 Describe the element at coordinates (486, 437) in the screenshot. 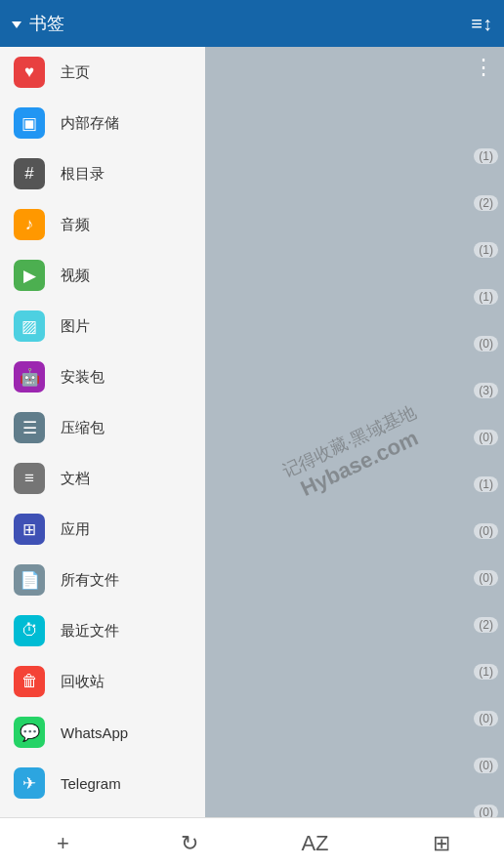

I see `count-badge-7: (0)` at that location.